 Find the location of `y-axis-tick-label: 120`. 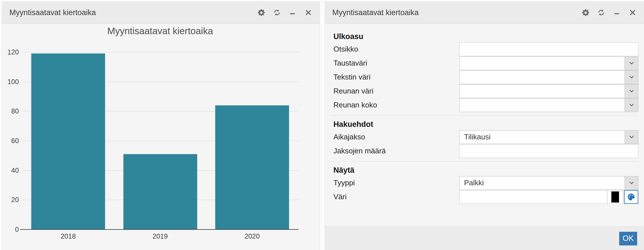

y-axis-tick-label: 120 is located at coordinates (13, 52).